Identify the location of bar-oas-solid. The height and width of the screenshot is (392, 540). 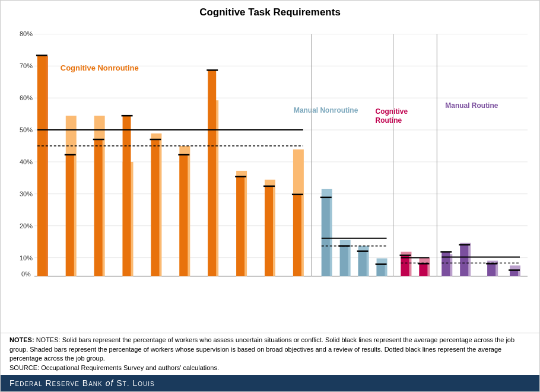
(423, 270).